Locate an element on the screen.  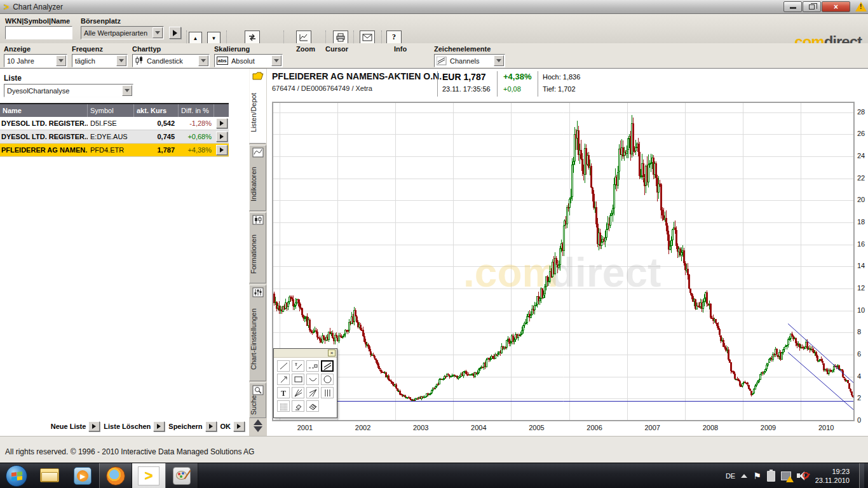
tab-chart-einstellungen: Chart-Einstellungen is located at coordinates (258, 333).